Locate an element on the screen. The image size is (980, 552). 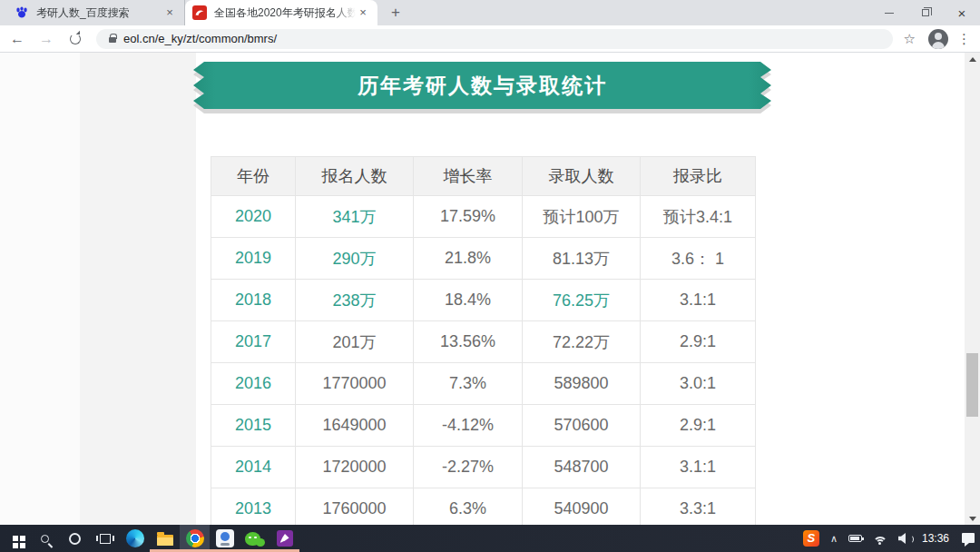
table-cell: 1770000 is located at coordinates (355, 384).